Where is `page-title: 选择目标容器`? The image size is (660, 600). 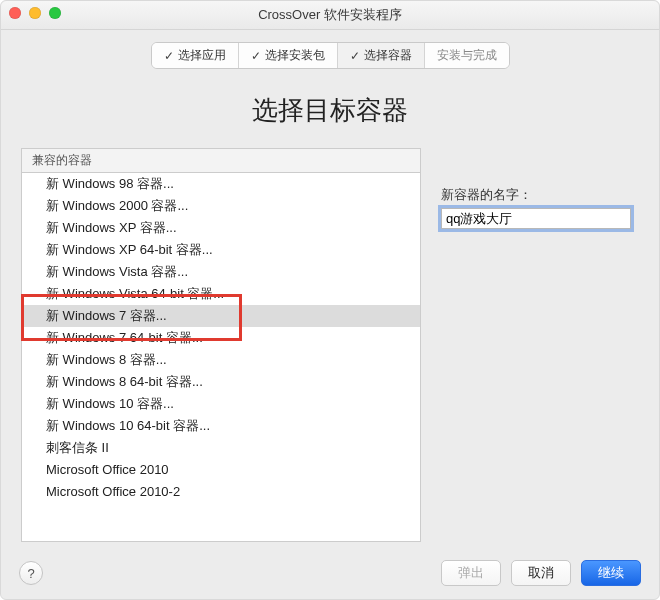 page-title: 选择目标容器 is located at coordinates (330, 110).